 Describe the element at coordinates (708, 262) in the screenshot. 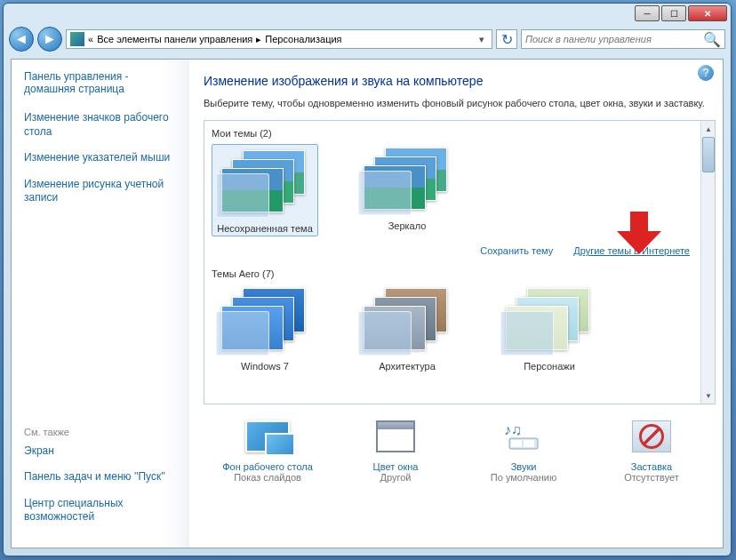

I see `themes-scrollbar: ▲ ▼` at that location.